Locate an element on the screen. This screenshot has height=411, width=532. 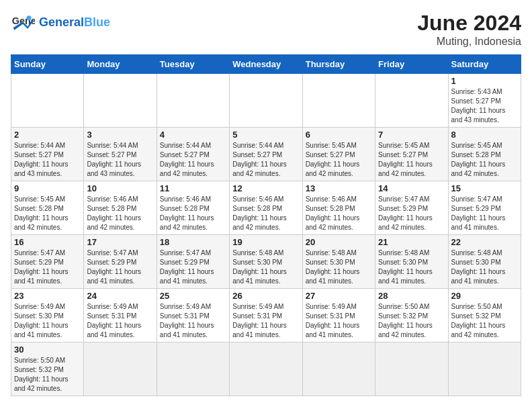
day-number: 13 is located at coordinates (339, 188).